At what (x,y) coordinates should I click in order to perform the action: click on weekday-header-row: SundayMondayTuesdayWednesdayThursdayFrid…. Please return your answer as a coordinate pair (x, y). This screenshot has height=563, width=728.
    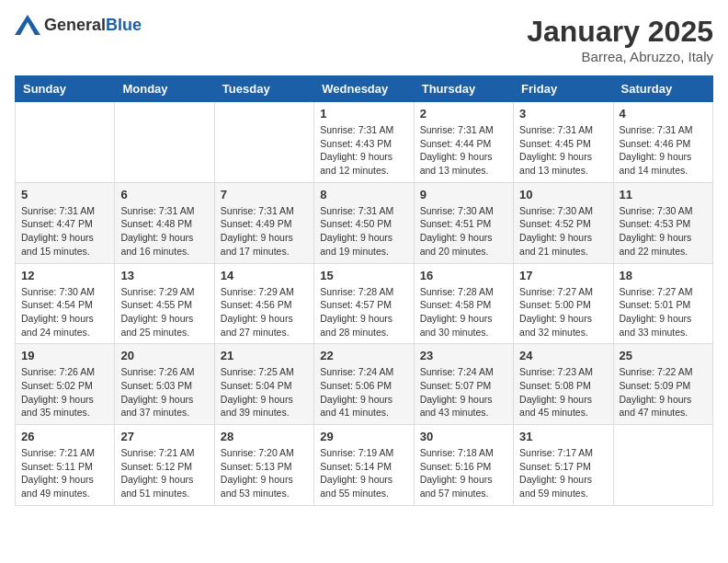
    Looking at the image, I should click on (364, 89).